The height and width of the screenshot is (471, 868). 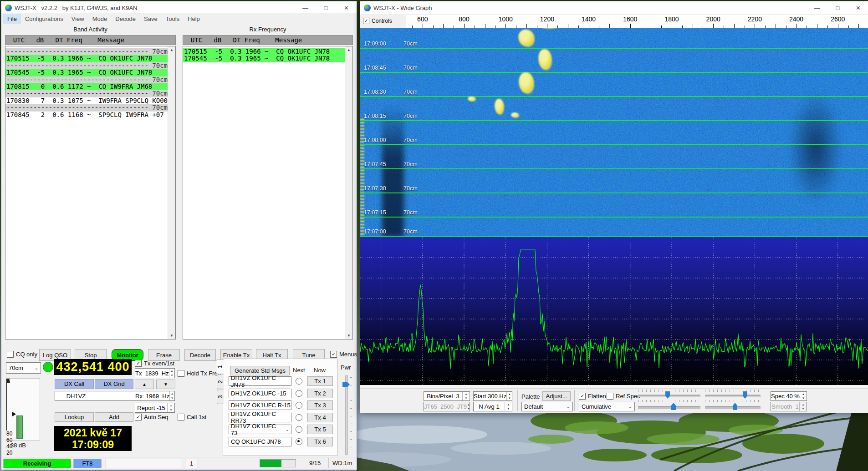 What do you see at coordinates (93, 367) in the screenshot?
I see `frequency-display: 432,541 400` at bounding box center [93, 367].